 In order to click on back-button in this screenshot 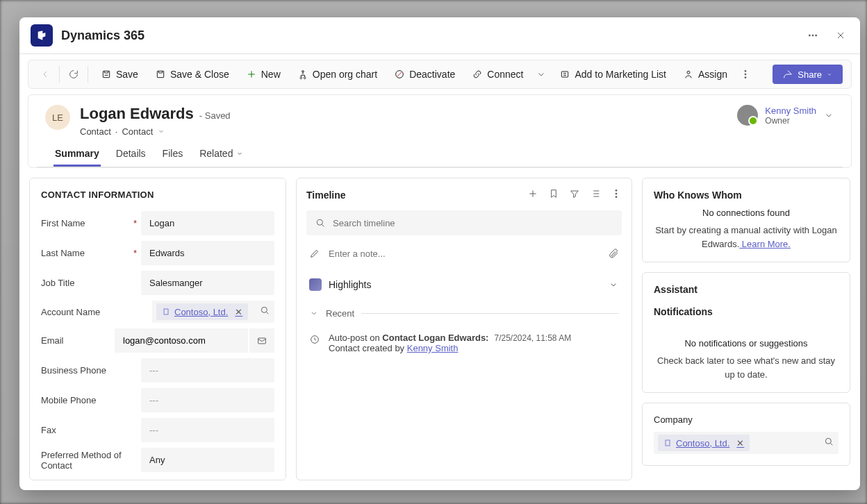, I will do `click(45, 74)`.